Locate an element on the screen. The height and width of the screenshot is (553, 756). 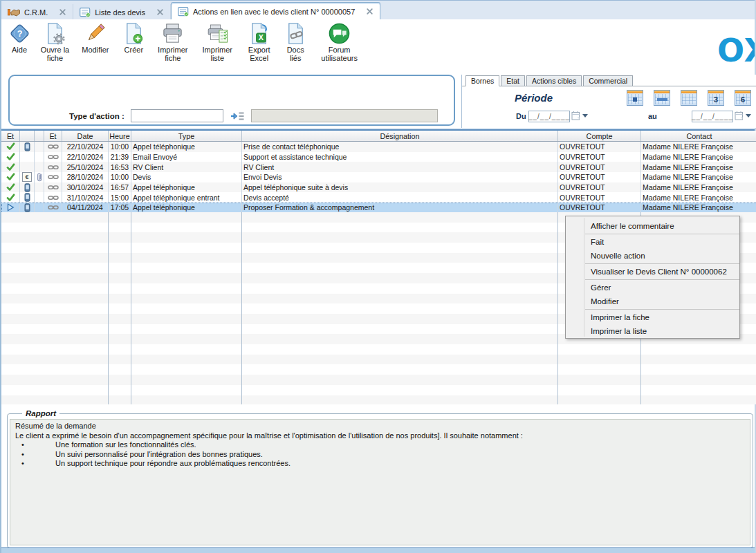
table-row: 30/10/2024 16:57 Appel téléphonique Appe… is located at coordinates (379, 188).